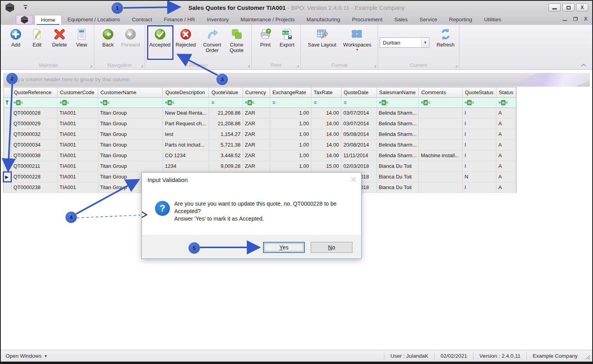 Image resolution: width=593 pixels, height=364 pixels. Describe the element at coordinates (186, 93) in the screenshot. I see `column-header-quotedescription: QuoteDescription` at that location.